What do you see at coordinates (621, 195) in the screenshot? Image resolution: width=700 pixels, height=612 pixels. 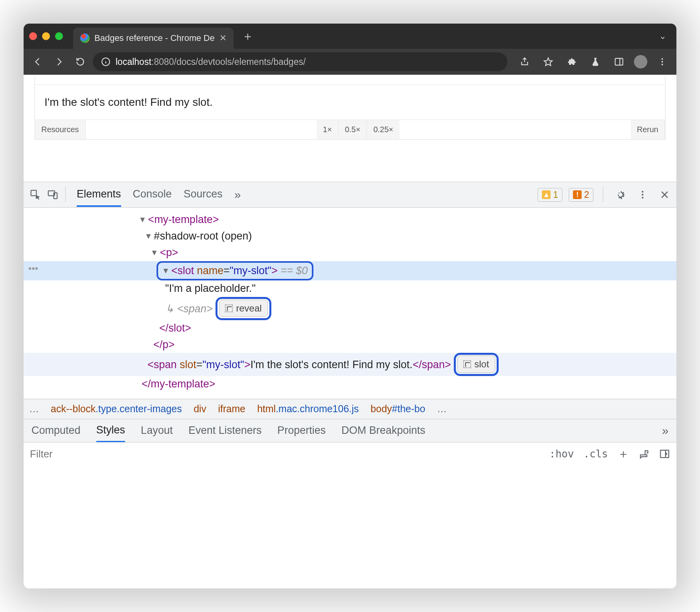 I see `settings-gear-icon` at bounding box center [621, 195].